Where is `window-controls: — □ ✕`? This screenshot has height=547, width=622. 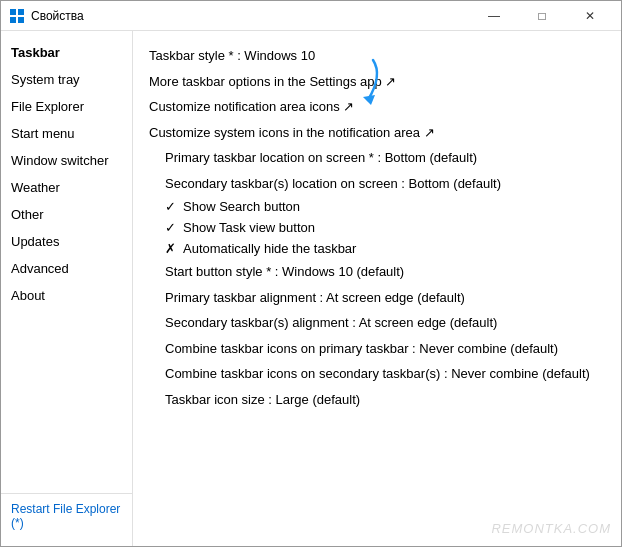
window-controls: — □ ✕ is located at coordinates (542, 16).